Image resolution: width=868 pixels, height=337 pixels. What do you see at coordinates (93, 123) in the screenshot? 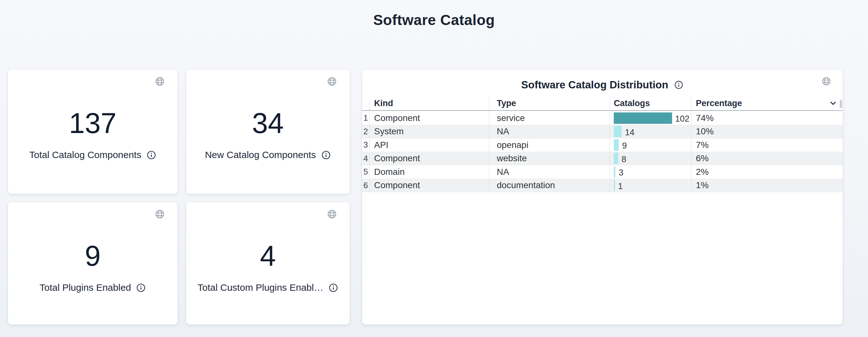
I see `stat-value: 137` at bounding box center [93, 123].